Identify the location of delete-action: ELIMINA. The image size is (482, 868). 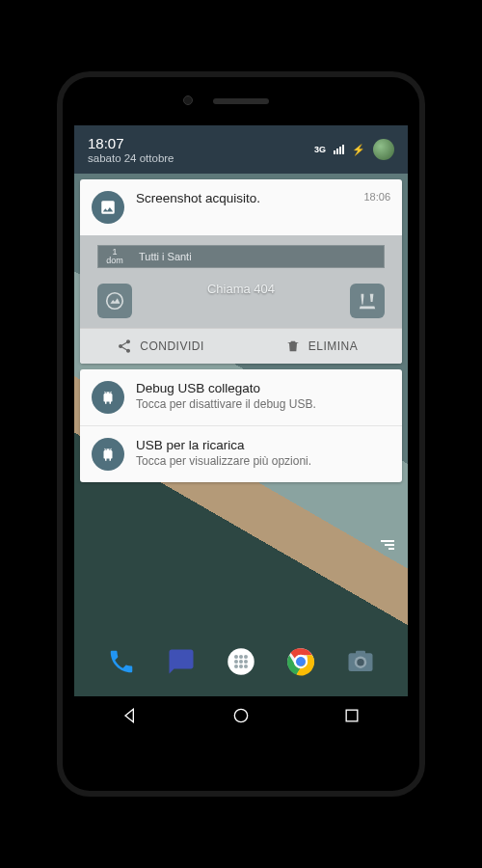
(322, 346).